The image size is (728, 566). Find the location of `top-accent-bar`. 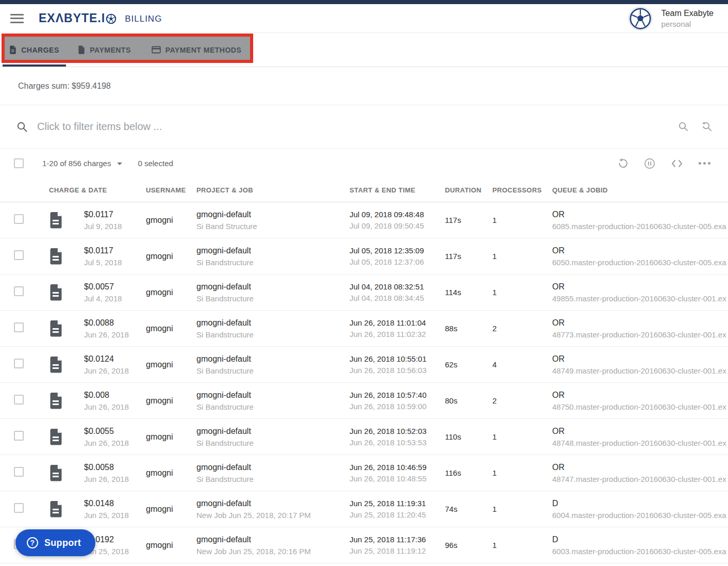

top-accent-bar is located at coordinates (364, 2).